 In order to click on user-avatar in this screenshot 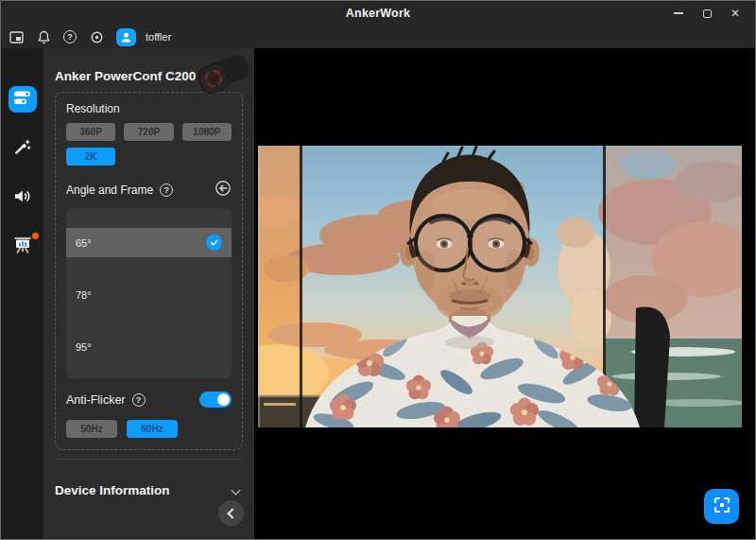, I will do `click(127, 38)`.